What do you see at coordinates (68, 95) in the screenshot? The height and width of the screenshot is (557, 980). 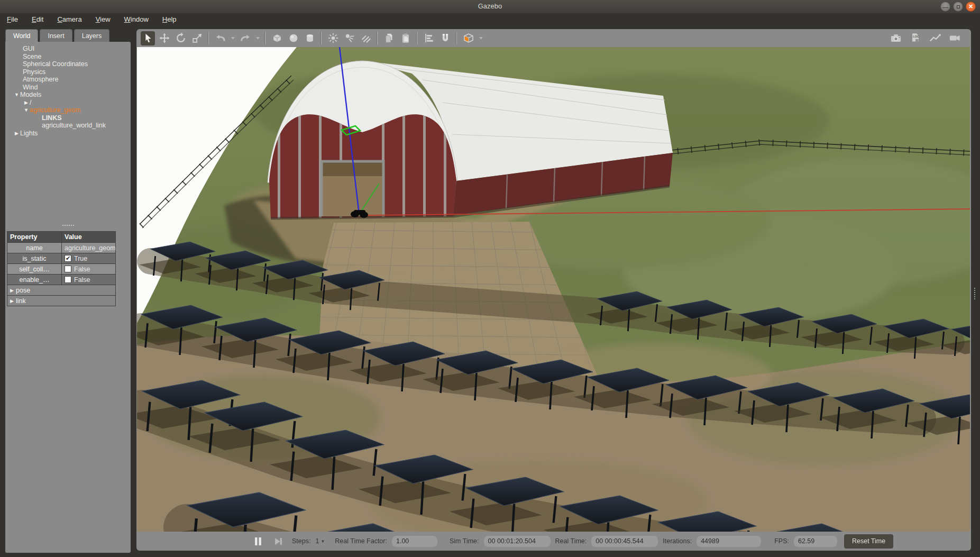 I see `tree-item-models: ▼Models` at bounding box center [68, 95].